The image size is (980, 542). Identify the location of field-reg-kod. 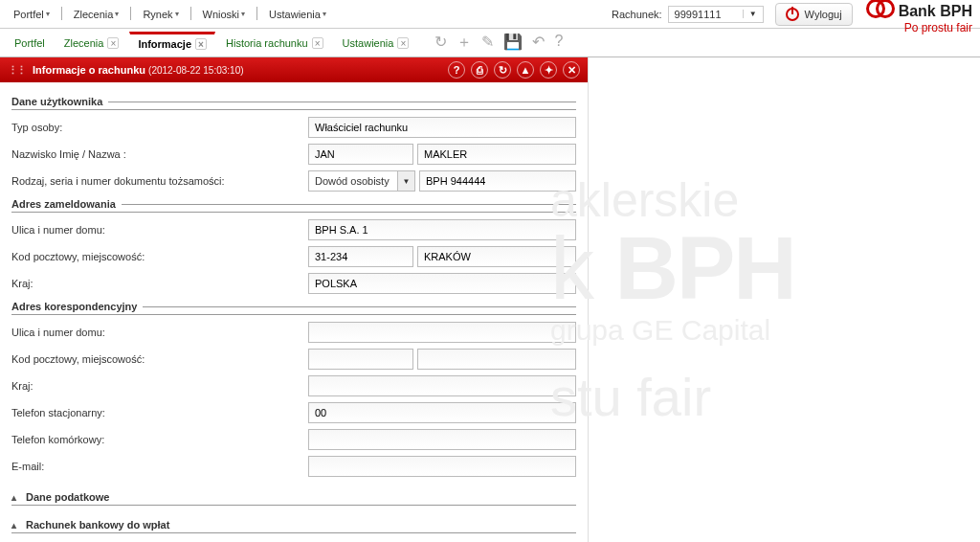
(361, 257).